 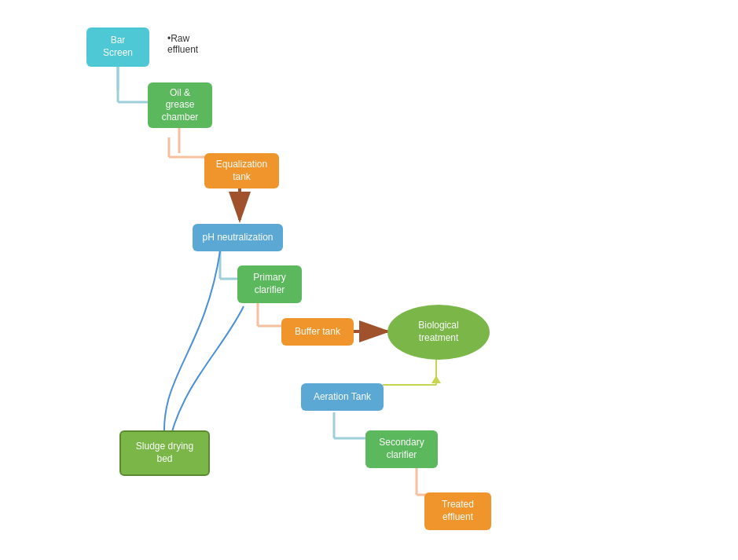 What do you see at coordinates (318, 331) in the screenshot?
I see `buffer-tank-node: Buffer tank` at bounding box center [318, 331].